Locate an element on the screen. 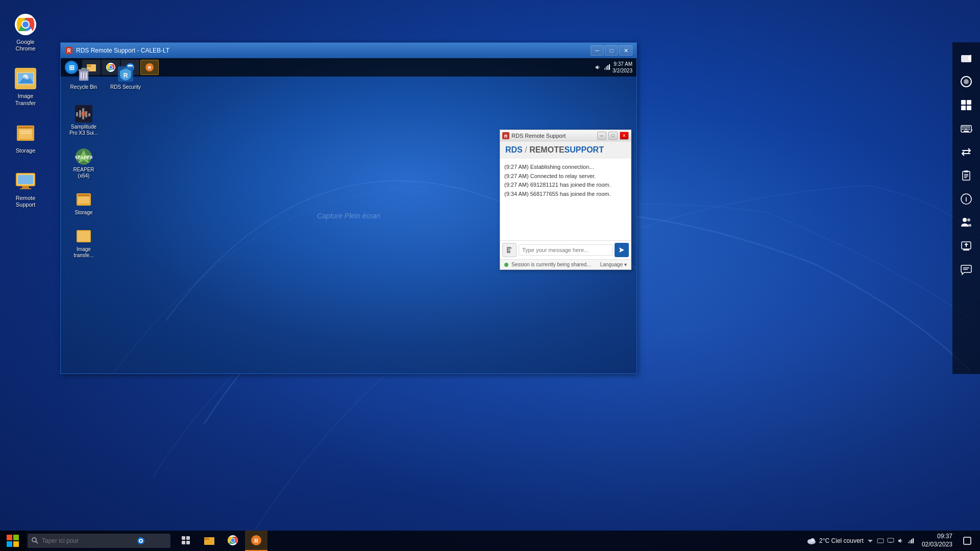 The width and height of the screenshot is (980, 551). rds-inner-rds-security: R RDS Security is located at coordinates (126, 78).